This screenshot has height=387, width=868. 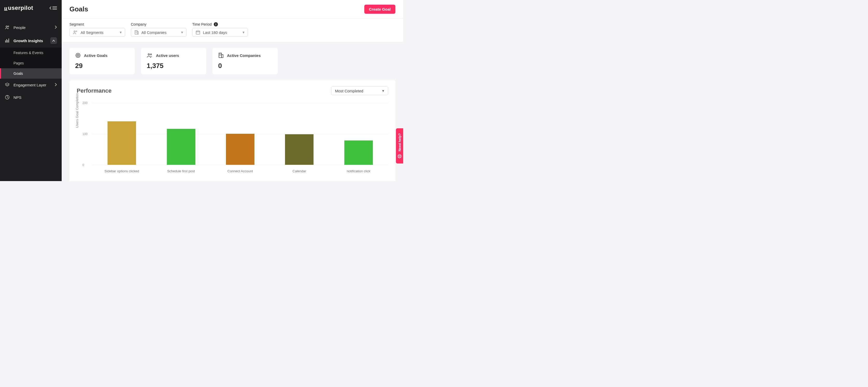 What do you see at coordinates (54, 41) in the screenshot?
I see `chevron-up-icon` at bounding box center [54, 41].